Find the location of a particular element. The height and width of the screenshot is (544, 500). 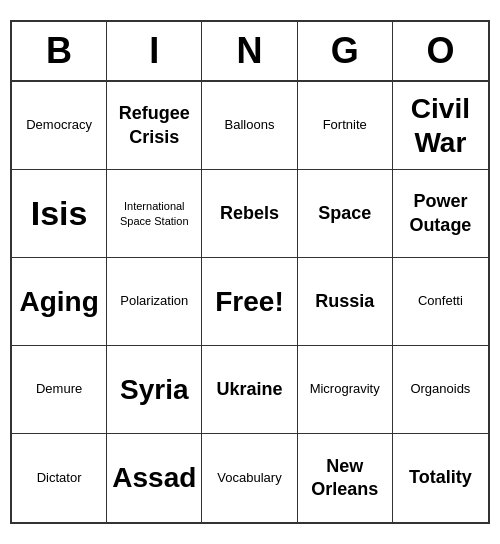

cell-text-24: Totality is located at coordinates (440, 478).